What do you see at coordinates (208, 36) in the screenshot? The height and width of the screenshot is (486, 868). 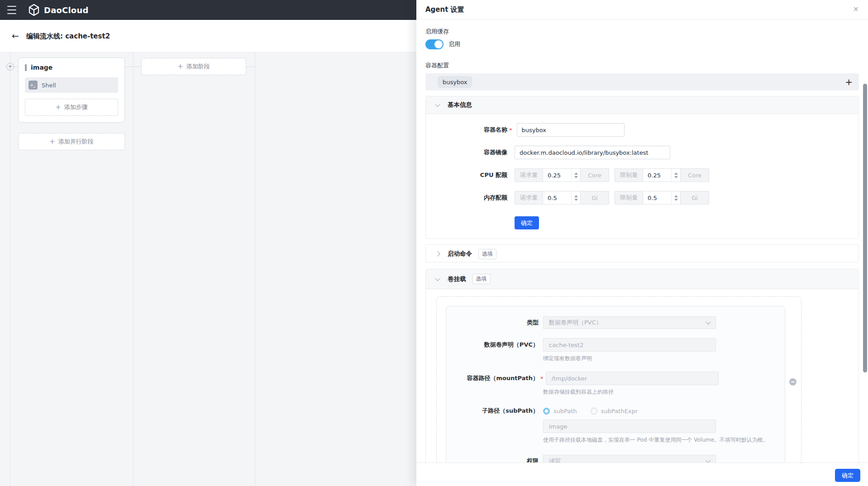 I see `page-header: ← 编辑流水线: cache-test2` at bounding box center [208, 36].